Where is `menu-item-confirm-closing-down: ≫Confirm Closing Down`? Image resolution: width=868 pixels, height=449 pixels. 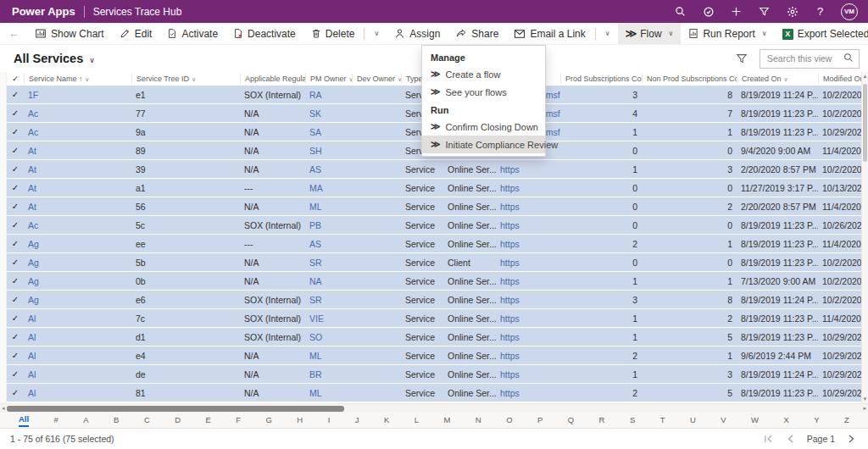 menu-item-confirm-closing-down: ≫Confirm Closing Down is located at coordinates (483, 127).